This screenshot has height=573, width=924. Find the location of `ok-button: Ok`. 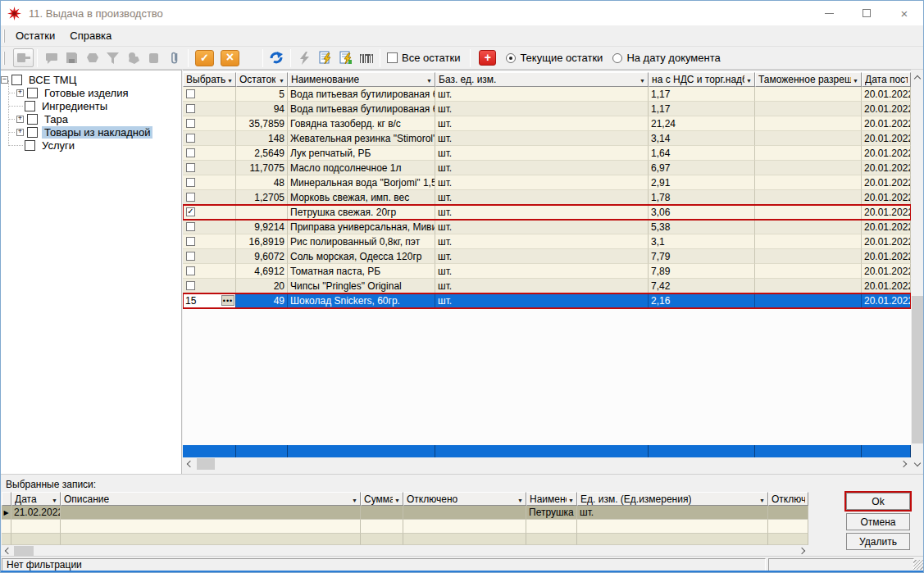

ok-button: Ok is located at coordinates (878, 502).